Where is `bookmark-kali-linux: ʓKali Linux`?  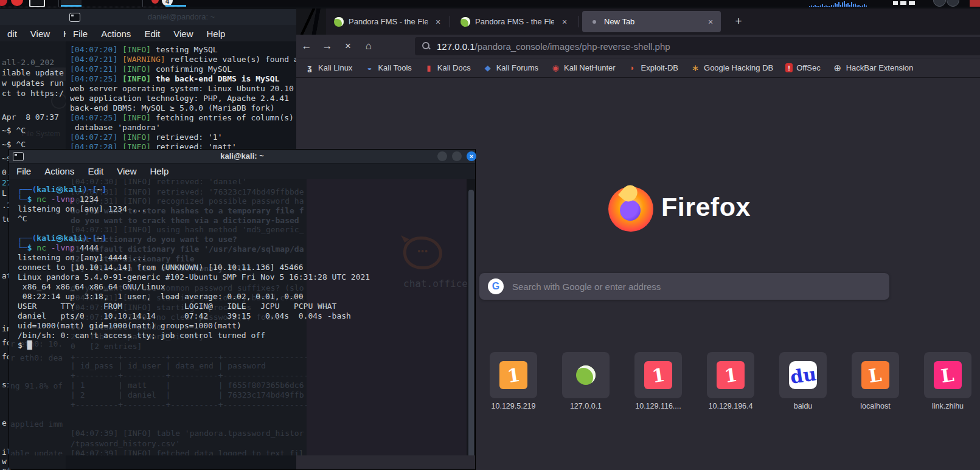
bookmark-kali-linux: ʓKali Linux is located at coordinates (328, 68).